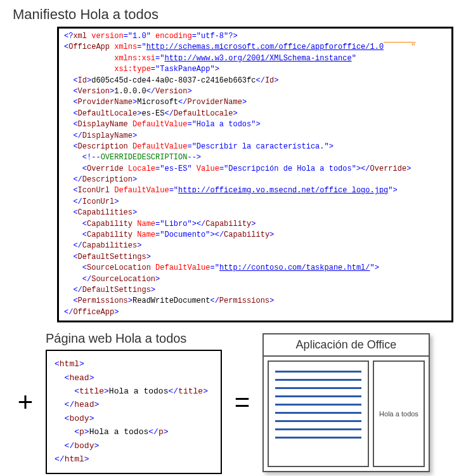 This screenshot has height=476, width=466. I want to click on equals-symbol: =, so click(242, 402).